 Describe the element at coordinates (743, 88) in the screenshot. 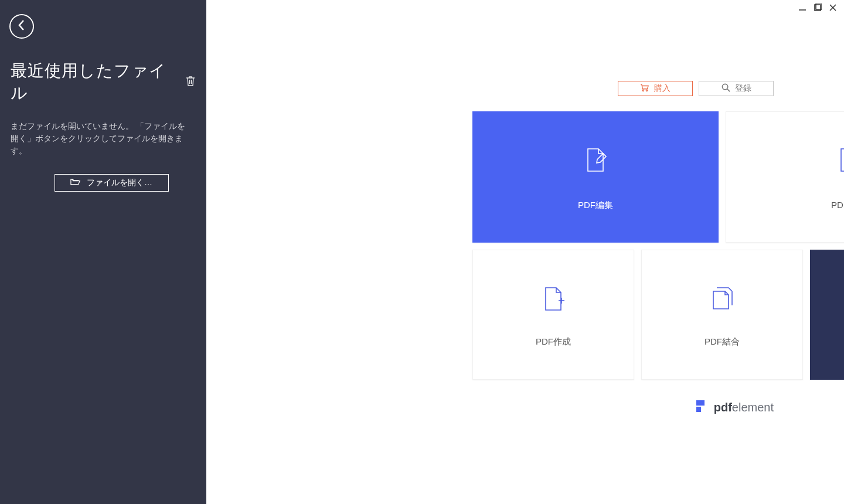

I see `register-label: 登録` at that location.